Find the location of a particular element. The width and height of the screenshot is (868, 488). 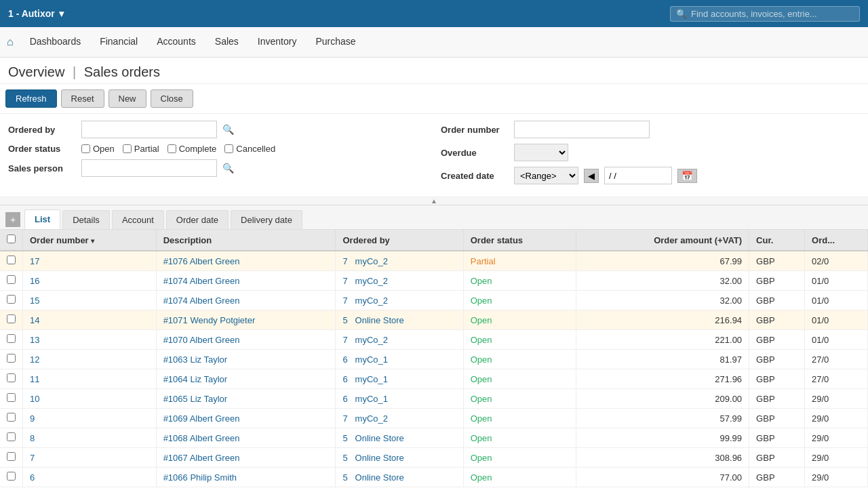

row-description: #1069 Albert Green is located at coordinates (245, 419).